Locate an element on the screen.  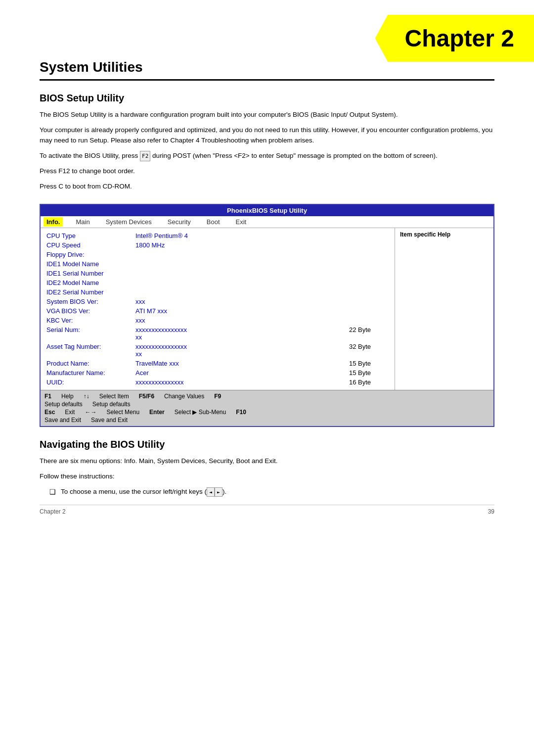
bios-row-7: System BIOS Ver:xxx is located at coordinates (218, 302).